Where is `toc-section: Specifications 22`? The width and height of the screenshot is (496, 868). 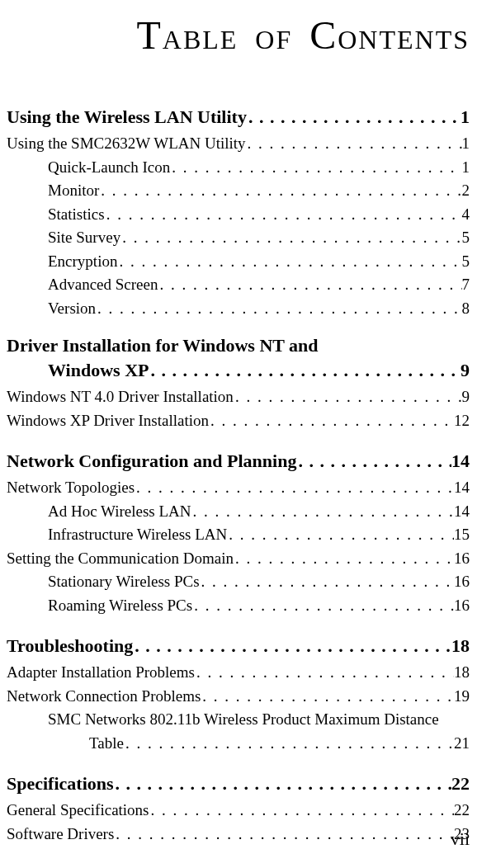 toc-section: Specifications 22 is located at coordinates (238, 784).